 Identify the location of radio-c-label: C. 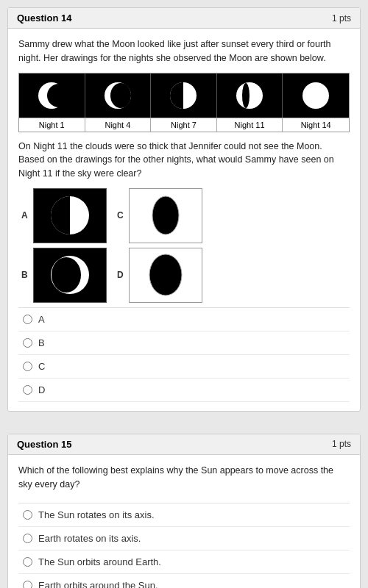
(41, 366).